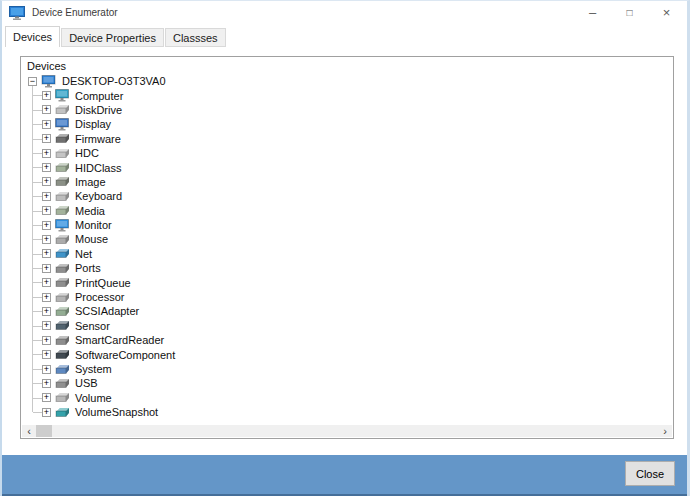 The image size is (690, 496). What do you see at coordinates (347, 153) in the screenshot?
I see `tree-item-row: +HDC` at bounding box center [347, 153].